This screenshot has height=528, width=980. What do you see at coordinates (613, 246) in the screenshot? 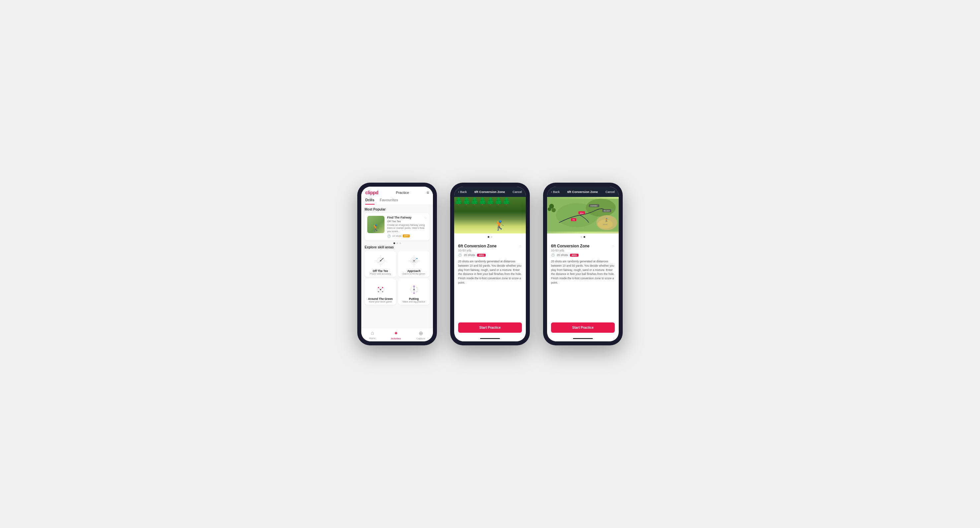
I see `fav-icon-3: ☆` at bounding box center [613, 246].